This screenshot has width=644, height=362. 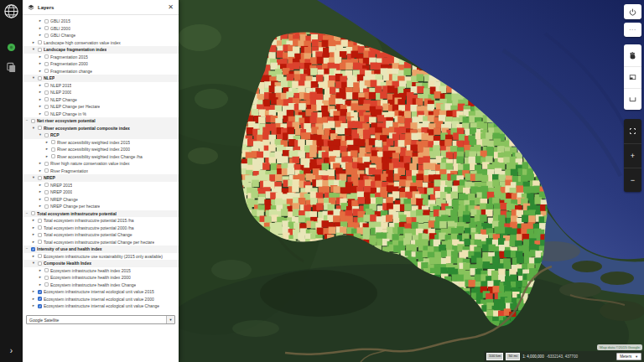 I want to click on layer-tree-item: ▸River accessibility weighted index 2015, so click(x=101, y=142).